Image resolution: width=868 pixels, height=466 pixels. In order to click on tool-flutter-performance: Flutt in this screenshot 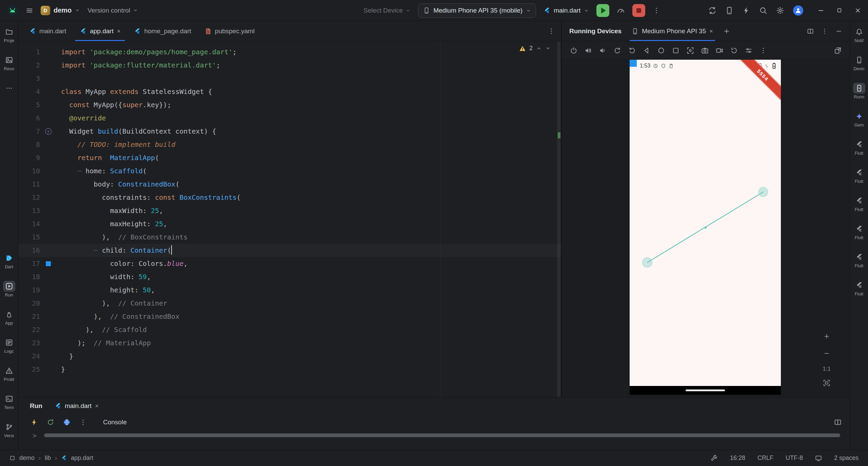, I will do `click(859, 203)`.